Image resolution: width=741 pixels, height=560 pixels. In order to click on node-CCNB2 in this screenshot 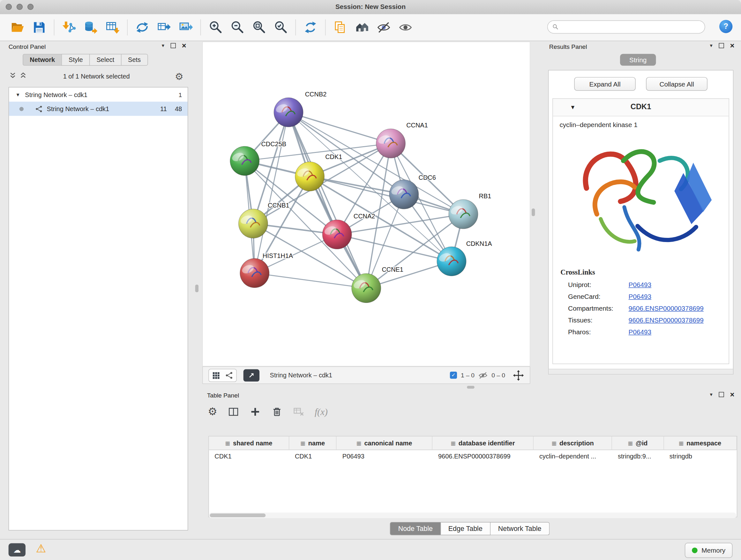, I will do `click(288, 113)`.